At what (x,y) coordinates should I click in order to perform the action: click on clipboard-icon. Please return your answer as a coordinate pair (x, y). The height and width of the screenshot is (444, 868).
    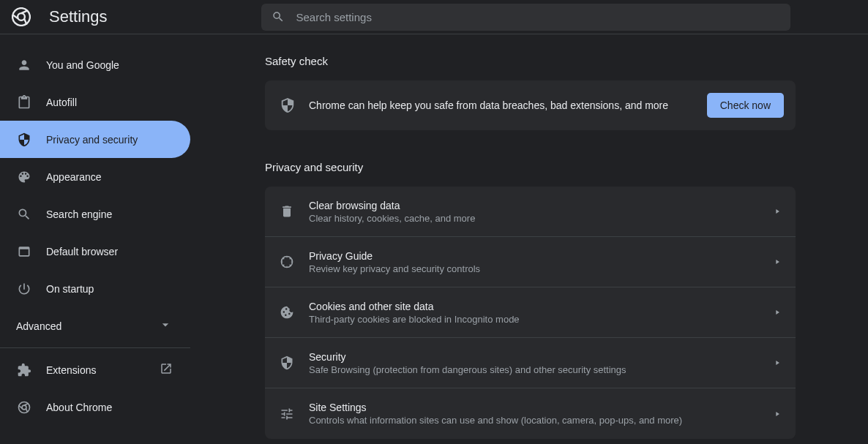
    Looking at the image, I should click on (31, 102).